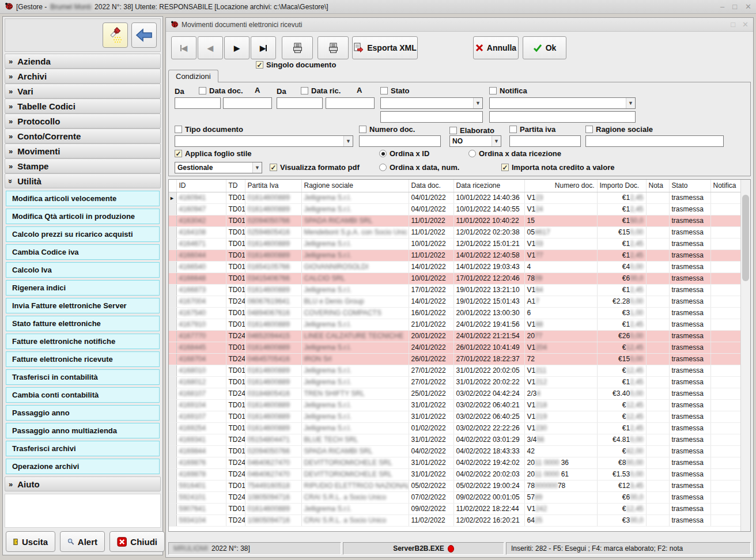 The image size is (756, 560). I want to click on notifica-extra-input, so click(562, 117).